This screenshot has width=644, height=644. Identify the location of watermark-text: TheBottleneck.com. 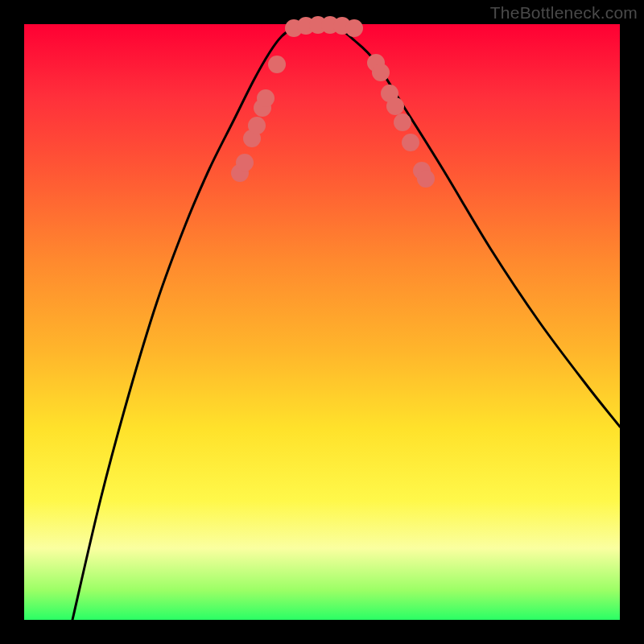
(564, 13).